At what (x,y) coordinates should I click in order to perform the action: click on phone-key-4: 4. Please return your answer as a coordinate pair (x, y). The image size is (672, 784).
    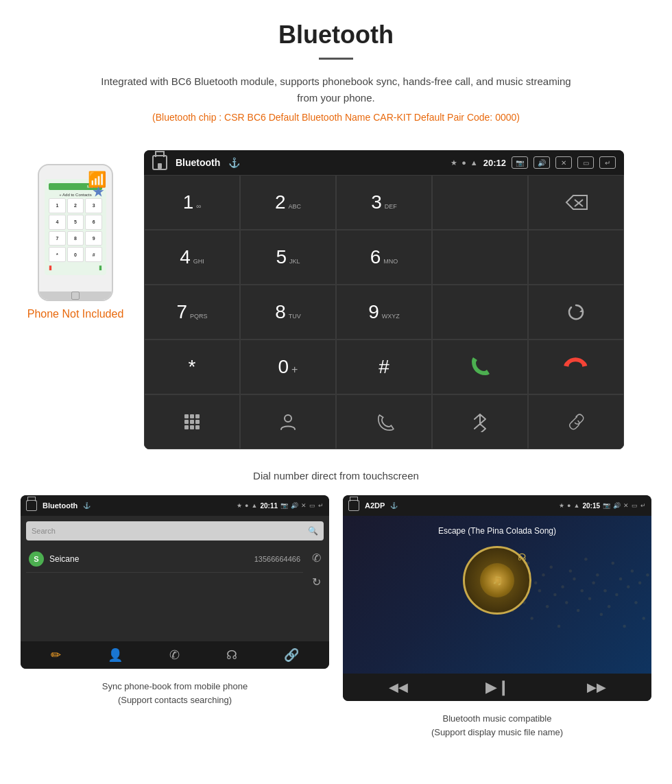
    Looking at the image, I should click on (58, 222).